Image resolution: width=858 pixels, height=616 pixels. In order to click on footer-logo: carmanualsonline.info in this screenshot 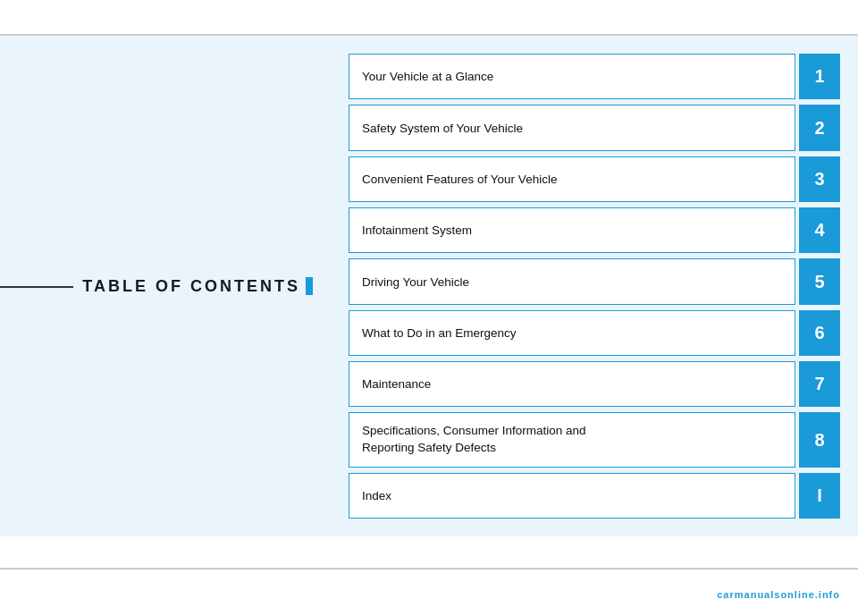, I will do `click(778, 595)`.